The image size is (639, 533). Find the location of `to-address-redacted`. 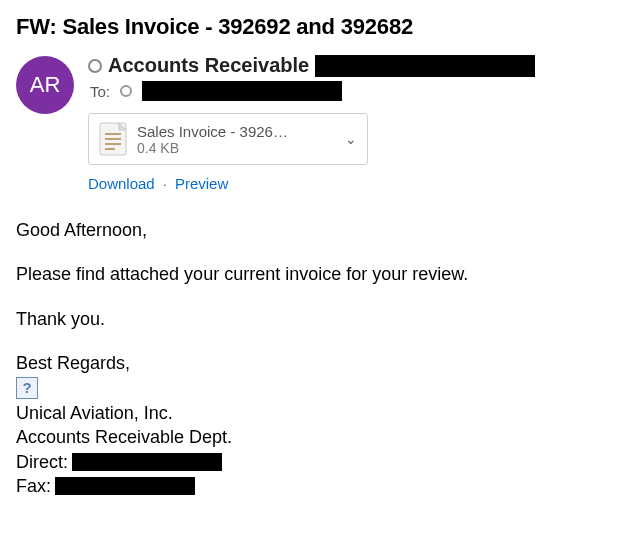

to-address-redacted is located at coordinates (242, 91).